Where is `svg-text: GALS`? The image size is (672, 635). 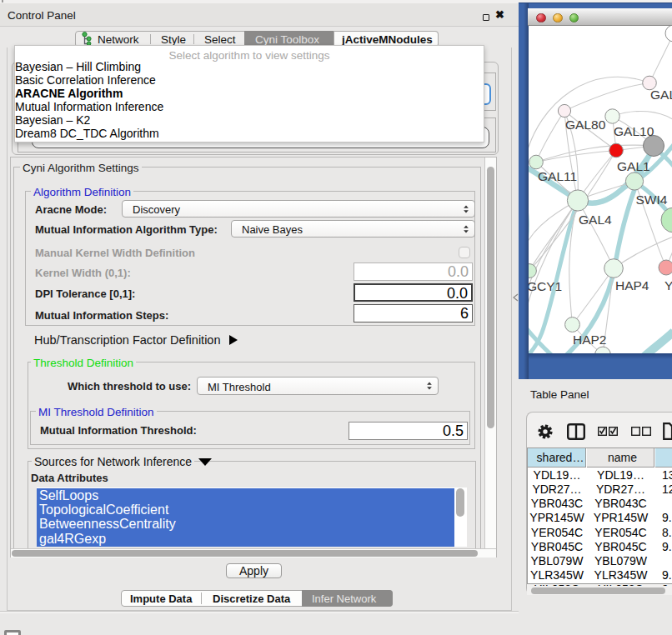 svg-text: GALS is located at coordinates (661, 95).